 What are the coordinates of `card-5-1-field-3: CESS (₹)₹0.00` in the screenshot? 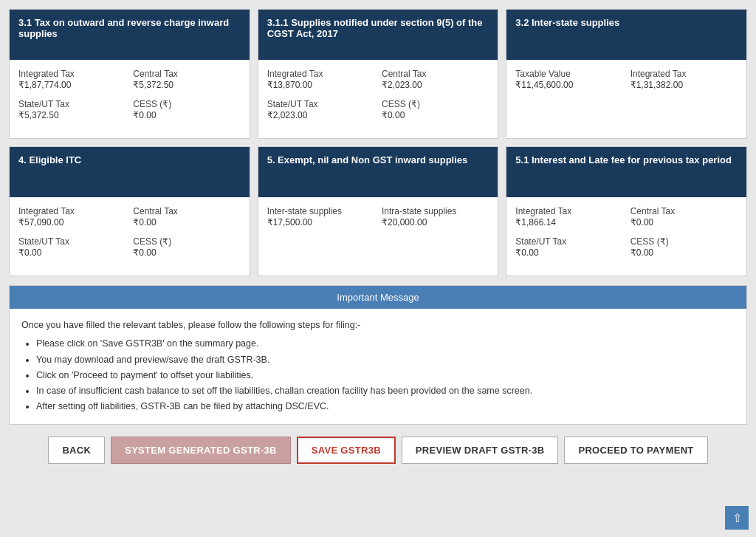 It's located at (684, 250).